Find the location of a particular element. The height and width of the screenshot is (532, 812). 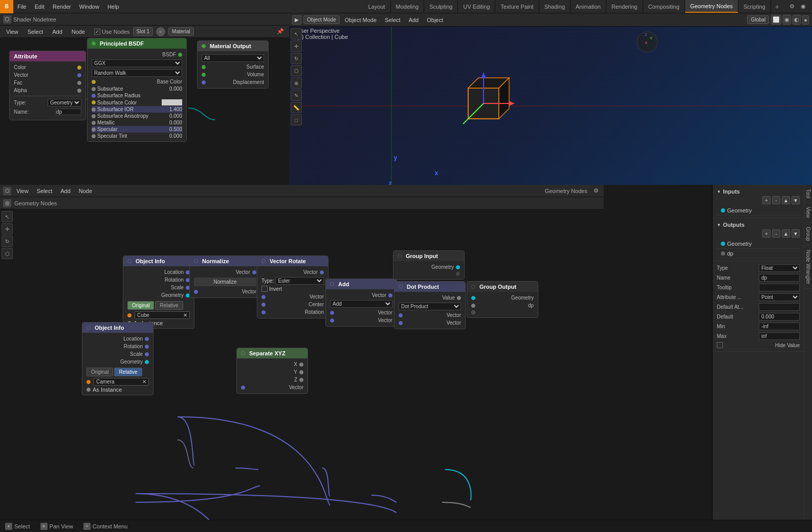

principled-subcolor-swatch is located at coordinates (172, 102).